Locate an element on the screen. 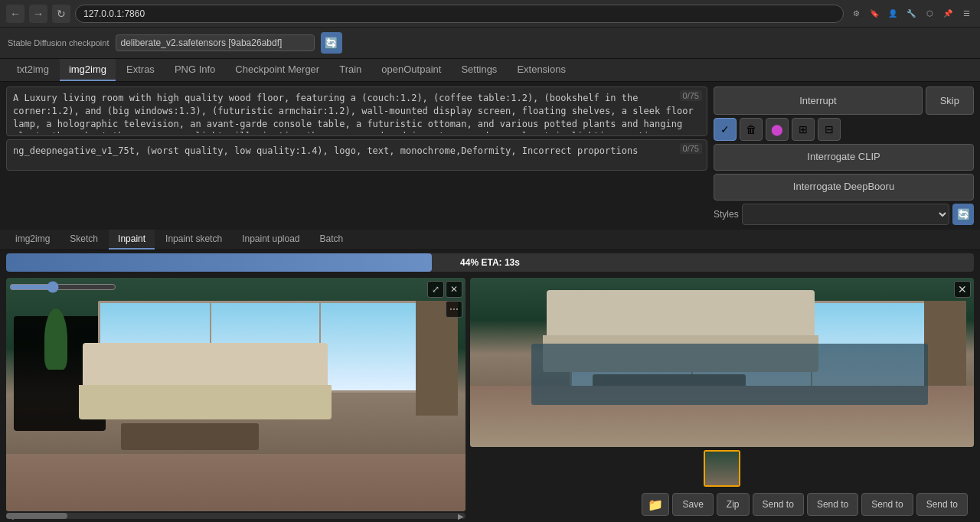  brush-size-slider is located at coordinates (63, 287).